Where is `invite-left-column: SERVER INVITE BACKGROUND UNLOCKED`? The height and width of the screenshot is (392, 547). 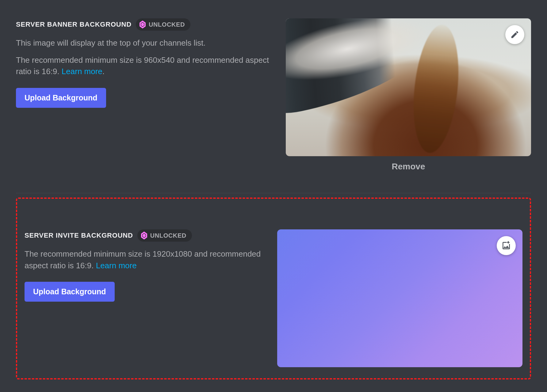
invite-left-column: SERVER INVITE BACKGROUND UNLOCKED is located at coordinates (145, 266).